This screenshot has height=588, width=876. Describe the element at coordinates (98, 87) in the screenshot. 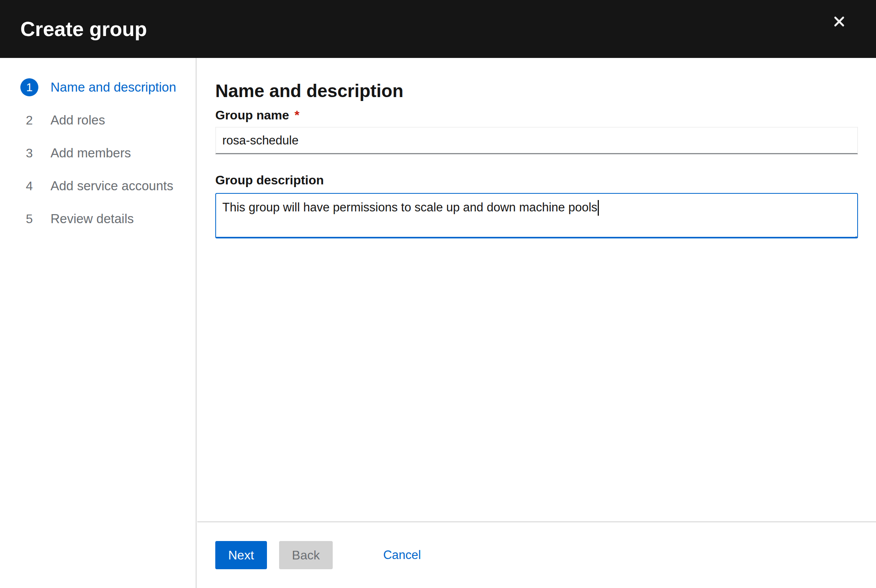

I see `wizard-step-name-and-description: 1 Name and description` at that location.